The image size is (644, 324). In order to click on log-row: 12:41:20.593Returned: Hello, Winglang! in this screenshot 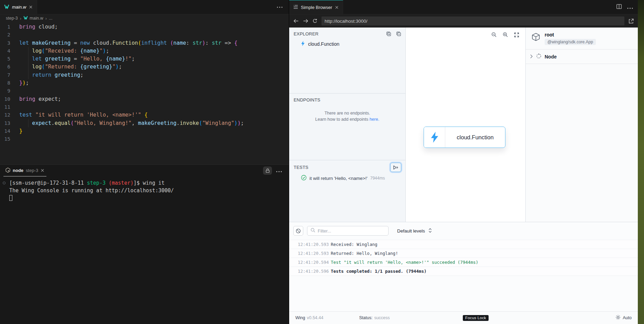, I will do `click(463, 253)`.